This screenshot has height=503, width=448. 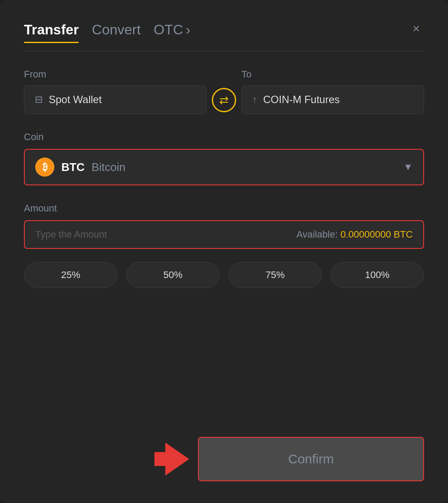 What do you see at coordinates (275, 275) in the screenshot?
I see `pct-75-button: 75%` at bounding box center [275, 275].